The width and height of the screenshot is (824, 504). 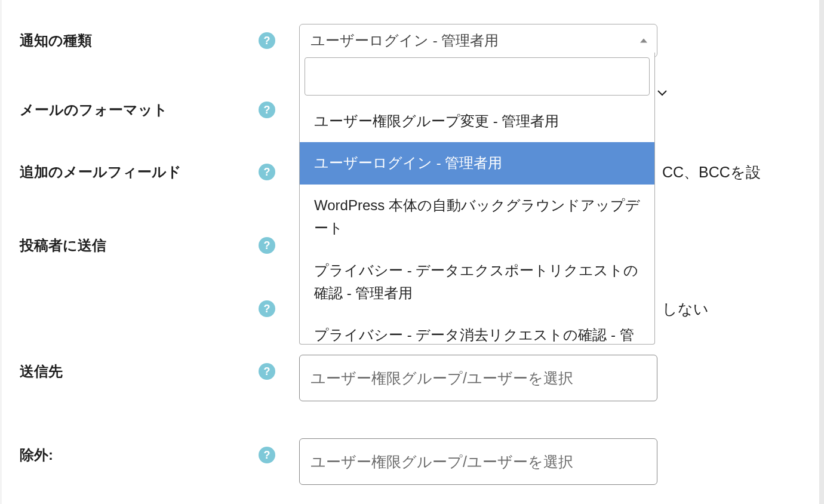 I want to click on row-destination: 送信先 ? ユーザー権限グループ/ユーザーを選択, so click(x=411, y=378).